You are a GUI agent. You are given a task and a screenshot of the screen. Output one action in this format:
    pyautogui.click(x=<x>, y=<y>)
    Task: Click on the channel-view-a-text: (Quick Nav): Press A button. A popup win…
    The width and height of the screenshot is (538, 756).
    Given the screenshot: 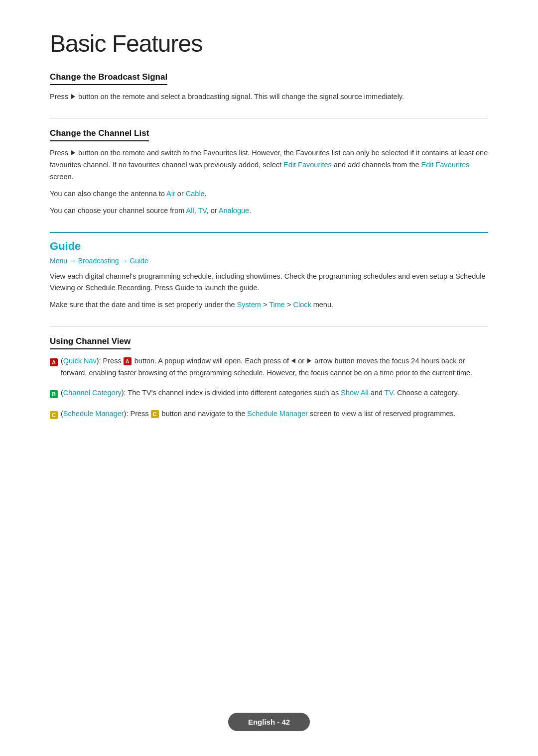 What is the action you would take?
    pyautogui.click(x=274, y=367)
    